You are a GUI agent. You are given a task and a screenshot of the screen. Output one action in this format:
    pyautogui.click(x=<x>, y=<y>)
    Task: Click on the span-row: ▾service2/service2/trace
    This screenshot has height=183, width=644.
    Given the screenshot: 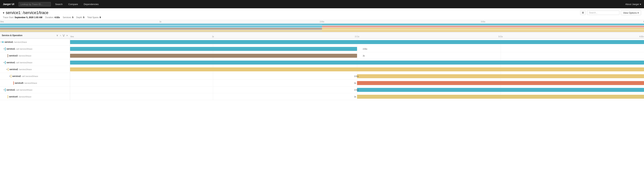 What is the action you would take?
    pyautogui.click(x=322, y=70)
    